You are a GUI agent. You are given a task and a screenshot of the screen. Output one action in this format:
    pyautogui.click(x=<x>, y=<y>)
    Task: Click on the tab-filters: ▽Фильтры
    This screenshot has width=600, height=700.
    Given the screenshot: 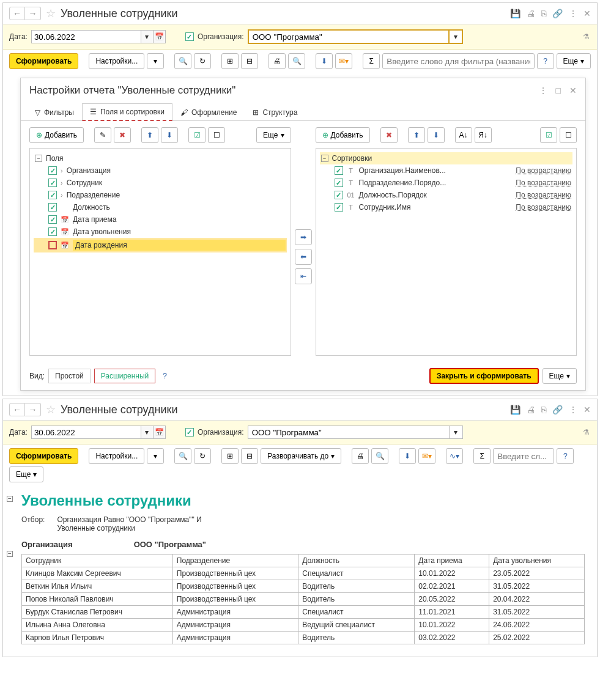 What is the action you would take?
    pyautogui.click(x=54, y=112)
    